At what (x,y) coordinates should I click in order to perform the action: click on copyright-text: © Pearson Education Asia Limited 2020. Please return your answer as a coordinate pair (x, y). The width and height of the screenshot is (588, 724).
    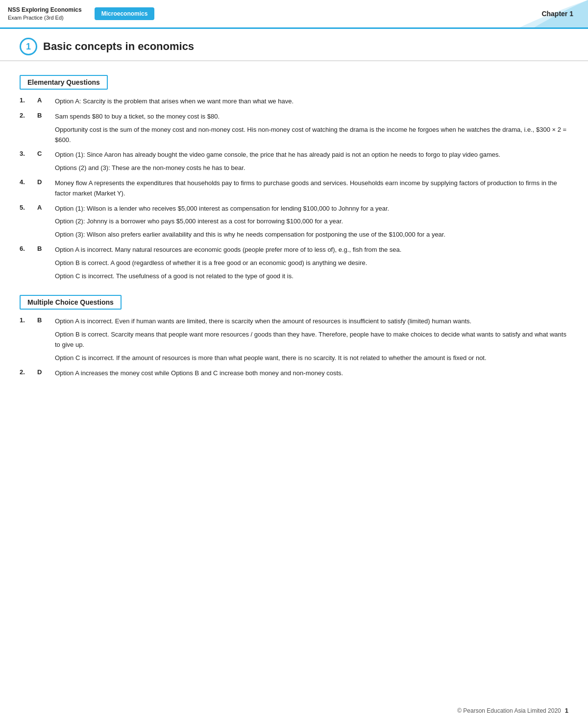
    Looking at the image, I should click on (509, 711).